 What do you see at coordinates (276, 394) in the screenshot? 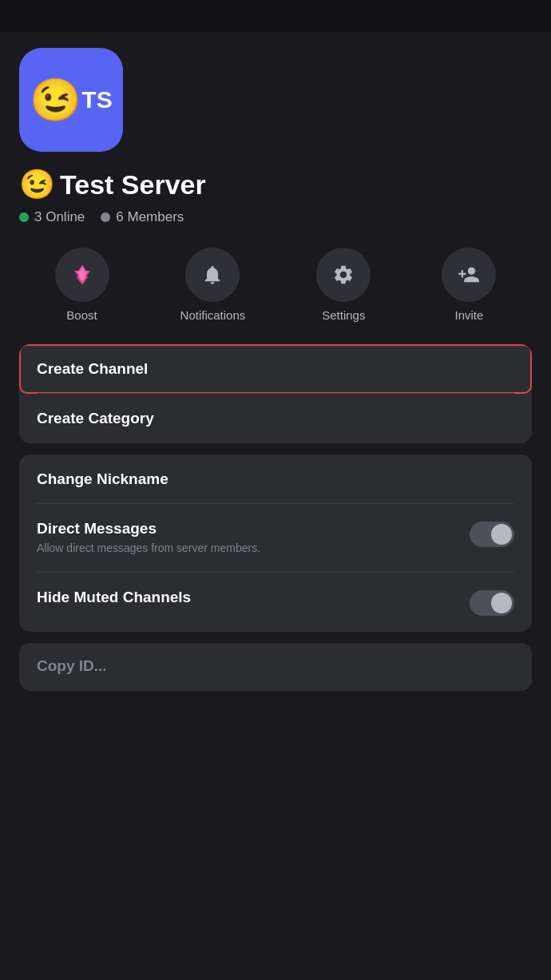
I see `create-section: Create Channel Create Category` at bounding box center [276, 394].